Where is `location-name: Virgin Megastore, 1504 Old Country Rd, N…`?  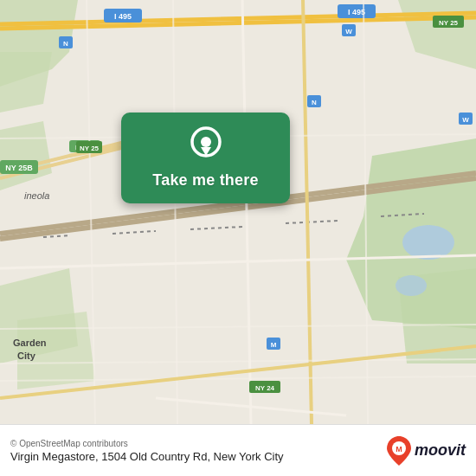 location-name: Virgin Megastore, 1504 Old Country Rd, N… is located at coordinates (199, 457).